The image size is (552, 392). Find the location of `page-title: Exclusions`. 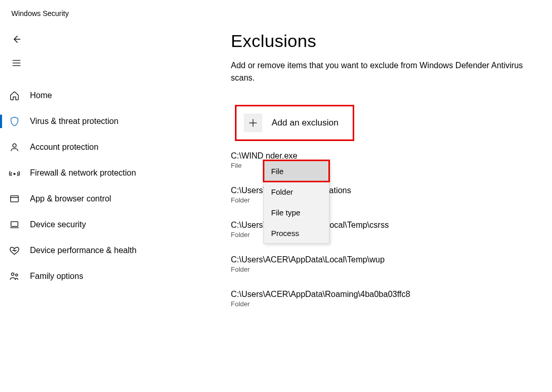

page-title: Exclusions is located at coordinates (386, 41).